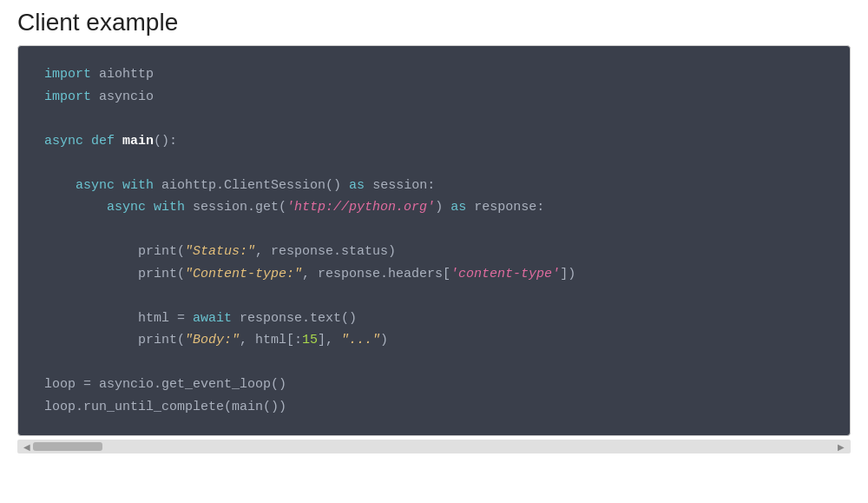  Describe the element at coordinates (434, 186) in the screenshot. I see `code-line-4: async with aiohttp.ClientSession() as se…` at that location.